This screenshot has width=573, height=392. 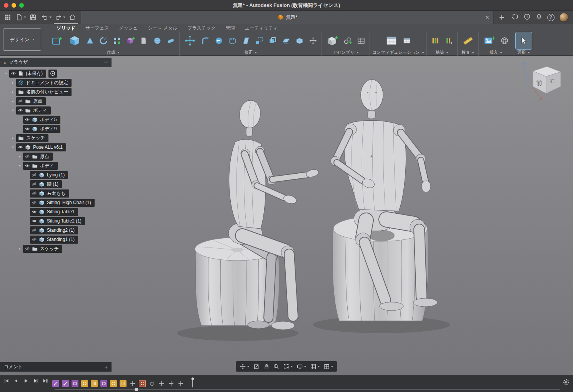 What do you see at coordinates (56, 166) in the screenshot?
I see `browser-row-pose-bodies: ボディ` at bounding box center [56, 166].